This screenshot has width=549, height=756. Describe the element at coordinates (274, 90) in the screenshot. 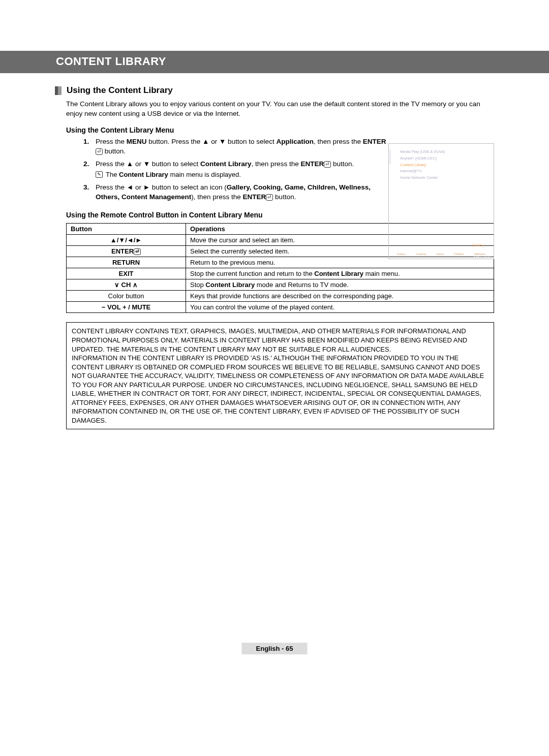

I see `section-heading: Using the Content Library` at that location.